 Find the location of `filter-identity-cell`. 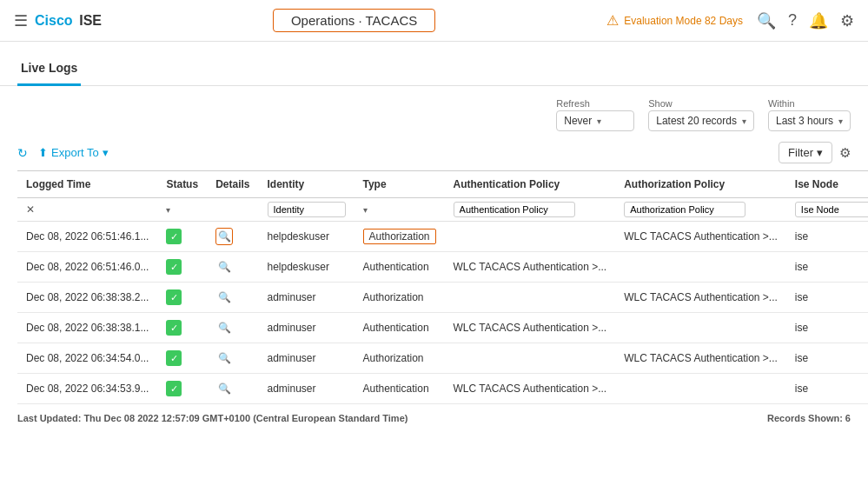

filter-identity-cell is located at coordinates (307, 210).